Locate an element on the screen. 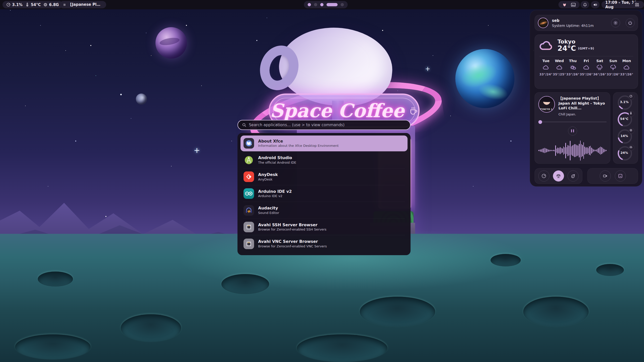 The width and height of the screenshot is (644, 362). app-desc: AnyDesk is located at coordinates (268, 179).